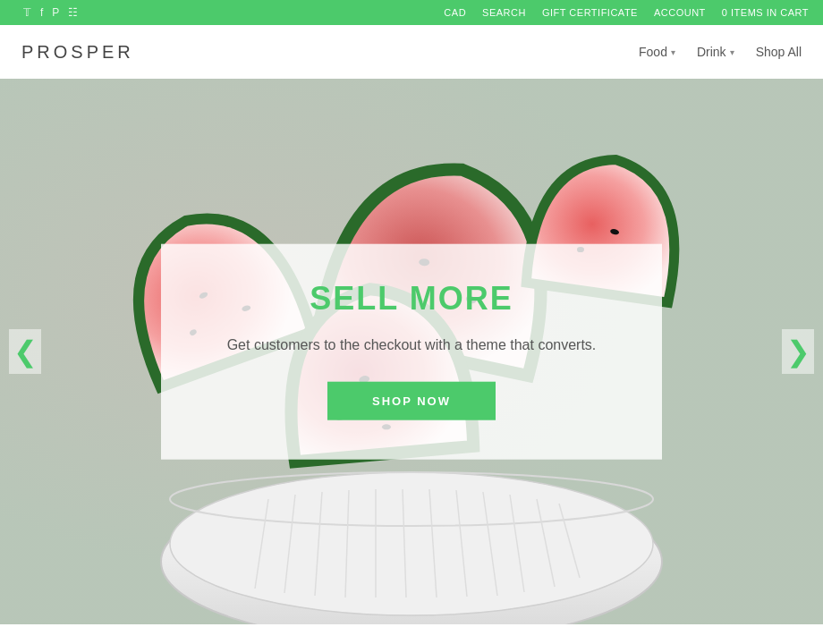  Describe the element at coordinates (716, 52) in the screenshot. I see `nav-drink: Drink ▾` at that location.